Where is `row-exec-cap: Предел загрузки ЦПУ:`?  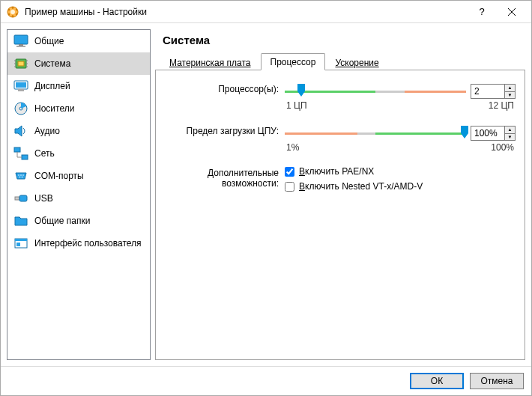
row-exec-cap: Предел загрузки ЦПУ: is located at coordinates (340, 138).